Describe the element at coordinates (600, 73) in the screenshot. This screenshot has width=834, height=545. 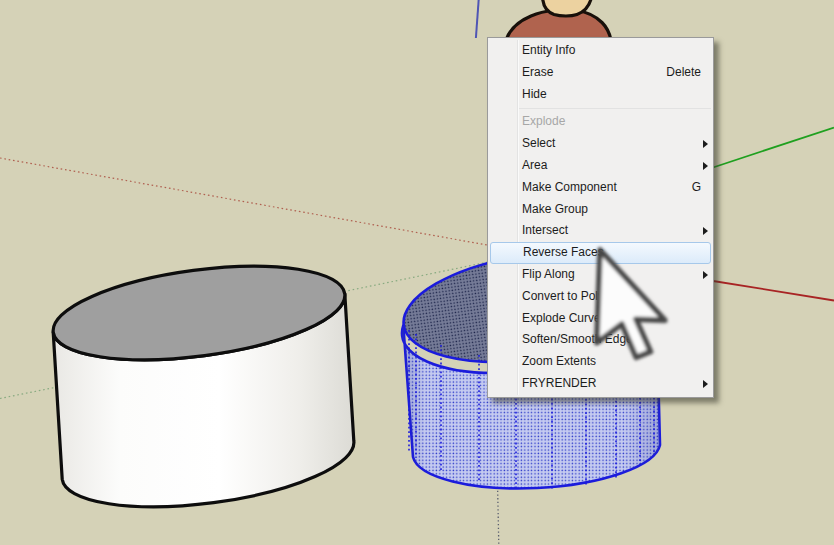
I see `menu-item-erase: EraseDelete` at that location.